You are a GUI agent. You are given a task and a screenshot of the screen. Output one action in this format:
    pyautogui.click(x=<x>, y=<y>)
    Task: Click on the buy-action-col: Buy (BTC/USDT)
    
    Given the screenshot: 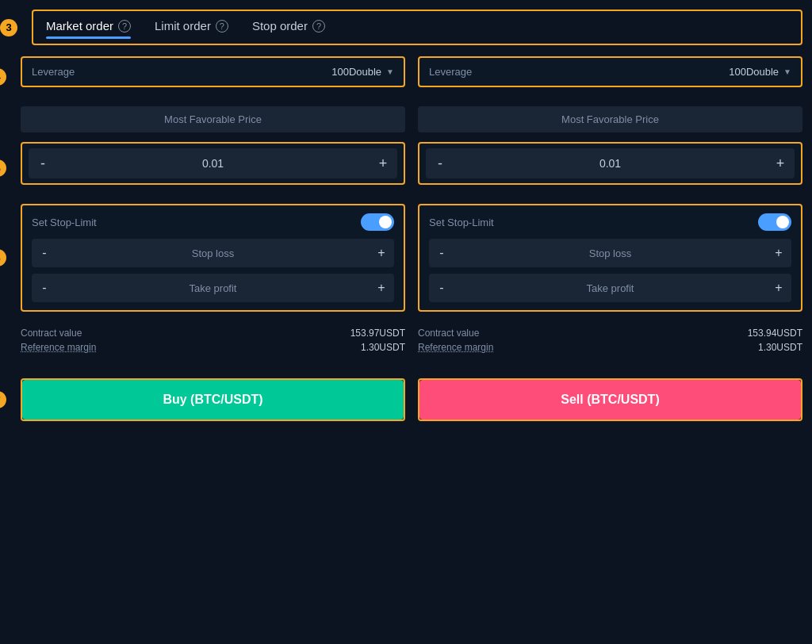 What is the action you would take?
    pyautogui.click(x=213, y=400)
    